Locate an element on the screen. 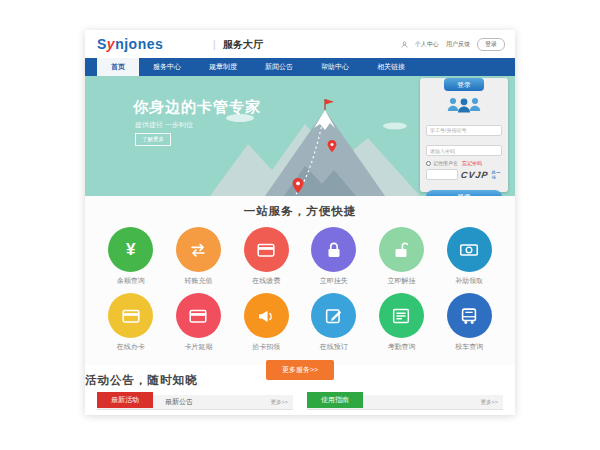 The height and width of the screenshot is (450, 600). service-report-loss: 立即挂失 is located at coordinates (334, 256).